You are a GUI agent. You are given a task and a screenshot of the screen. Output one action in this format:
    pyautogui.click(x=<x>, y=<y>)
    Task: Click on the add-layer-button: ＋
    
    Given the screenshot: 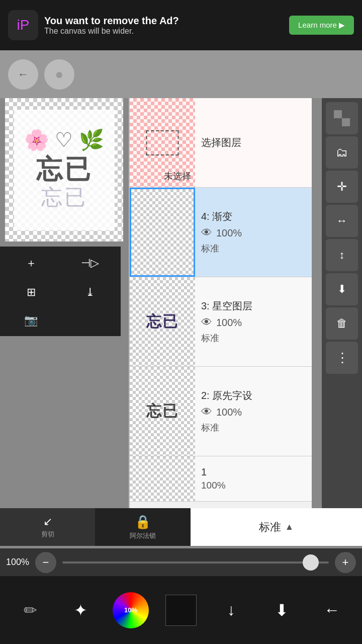 What is the action you would take?
    pyautogui.click(x=31, y=263)
    